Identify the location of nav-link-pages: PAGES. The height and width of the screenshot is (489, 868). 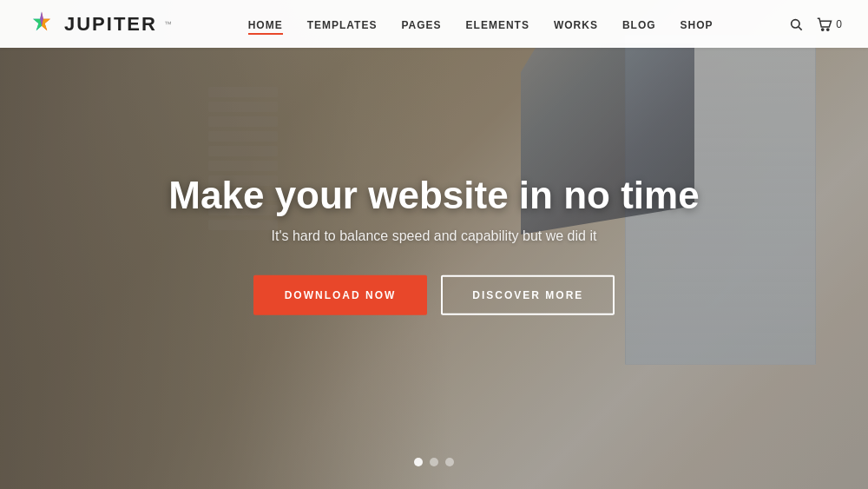
(421, 25).